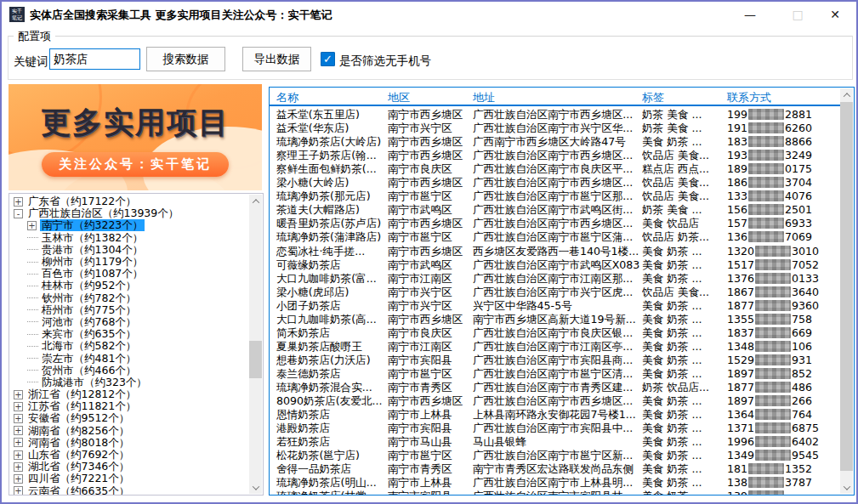 This screenshot has height=504, width=858. Describe the element at coordinates (78, 418) in the screenshot. I see `tree-item-label: 安徽省（约9512个）` at that location.